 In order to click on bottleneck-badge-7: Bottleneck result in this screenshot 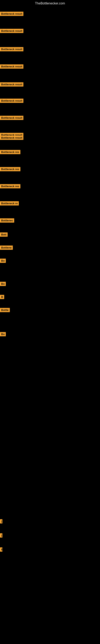, I will do `click(12, 118)`.